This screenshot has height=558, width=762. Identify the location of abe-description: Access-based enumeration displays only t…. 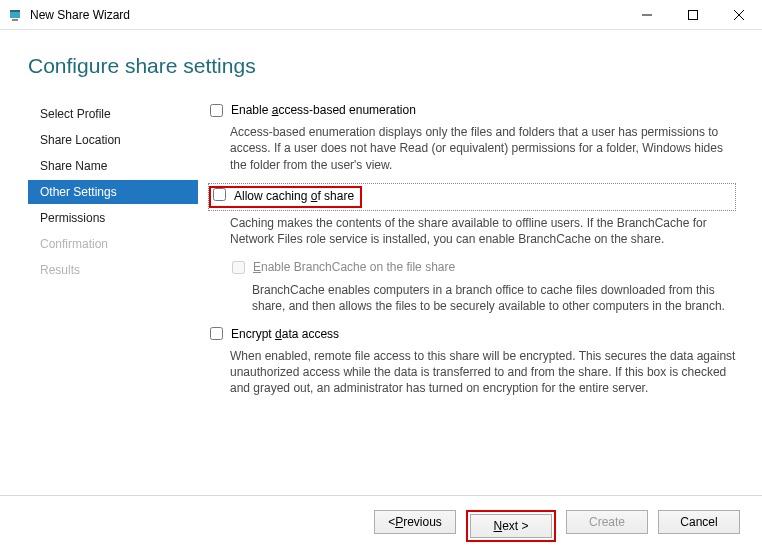
(483, 148).